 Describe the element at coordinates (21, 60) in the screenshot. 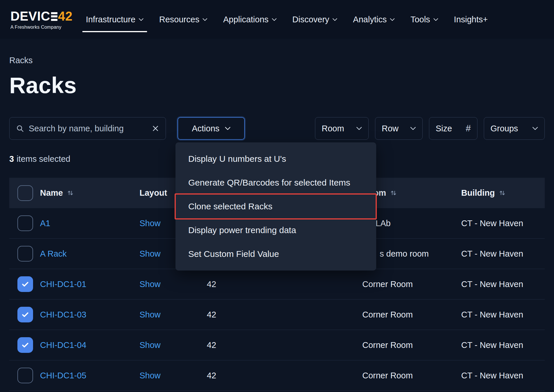

I see `breadcrumb: Racks` at that location.